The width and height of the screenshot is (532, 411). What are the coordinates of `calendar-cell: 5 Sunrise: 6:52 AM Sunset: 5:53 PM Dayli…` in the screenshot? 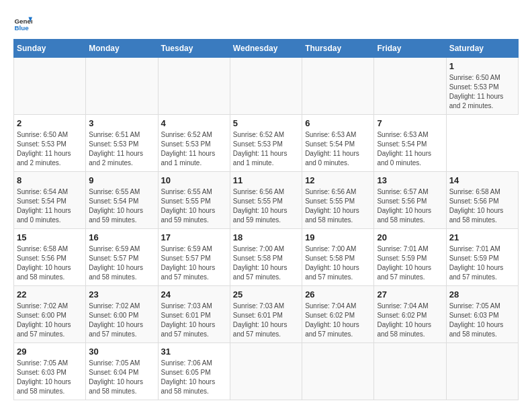 It's located at (266, 144).